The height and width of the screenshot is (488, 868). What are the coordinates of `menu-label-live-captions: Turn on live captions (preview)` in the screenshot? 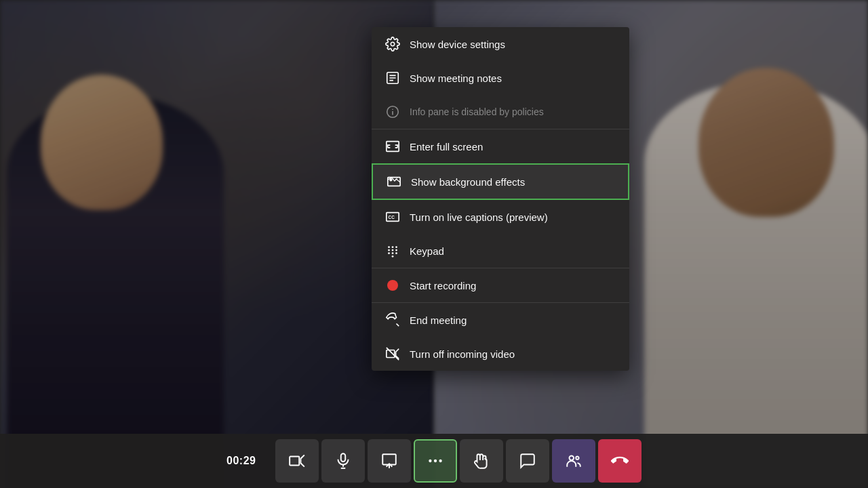 It's located at (479, 217).